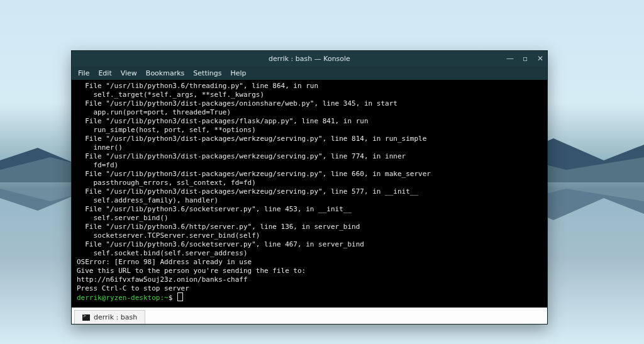 The image size is (644, 344). I want to click on menu-view: View, so click(129, 73).